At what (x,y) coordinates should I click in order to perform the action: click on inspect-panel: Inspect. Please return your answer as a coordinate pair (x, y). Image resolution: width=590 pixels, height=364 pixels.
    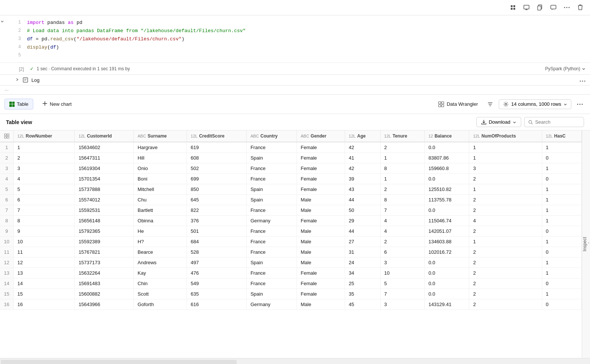
    Looking at the image, I should click on (586, 244).